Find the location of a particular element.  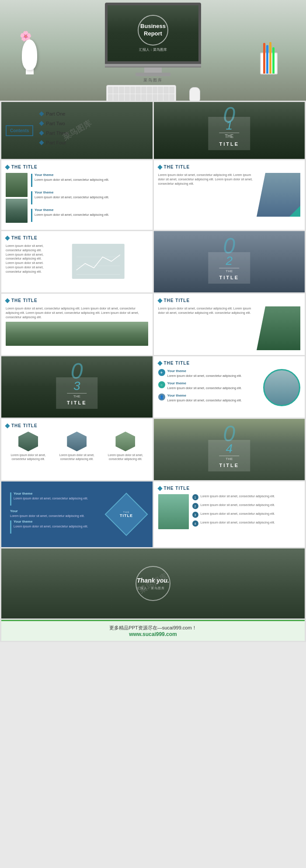

slide-d1: THE TITLE ✈ Your theme Lorem ipsum dolor… is located at coordinates (230, 387).